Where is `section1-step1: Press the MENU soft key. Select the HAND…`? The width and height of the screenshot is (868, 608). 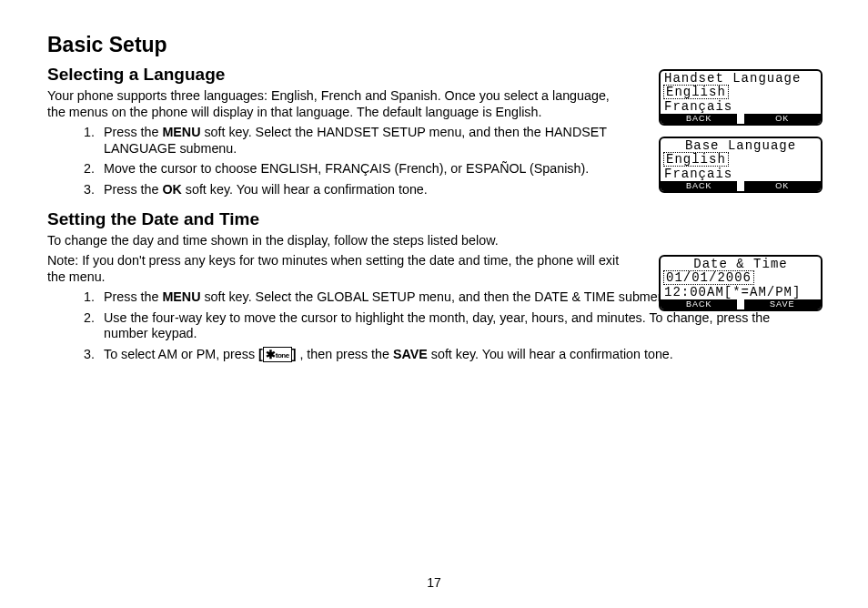 section1-step1: Press the MENU soft key. Select the HAND… is located at coordinates (364, 141).